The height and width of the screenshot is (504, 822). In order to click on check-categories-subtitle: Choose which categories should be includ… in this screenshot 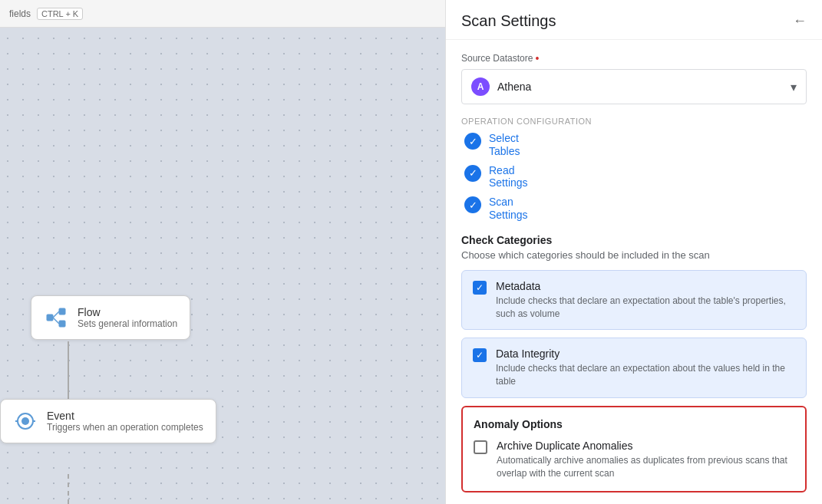, I will do `click(634, 255)`.